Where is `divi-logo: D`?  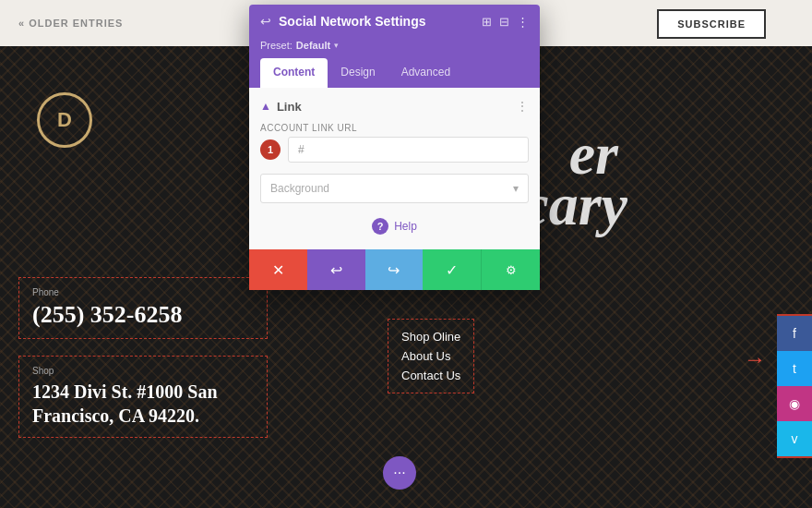 divi-logo: D is located at coordinates (65, 120).